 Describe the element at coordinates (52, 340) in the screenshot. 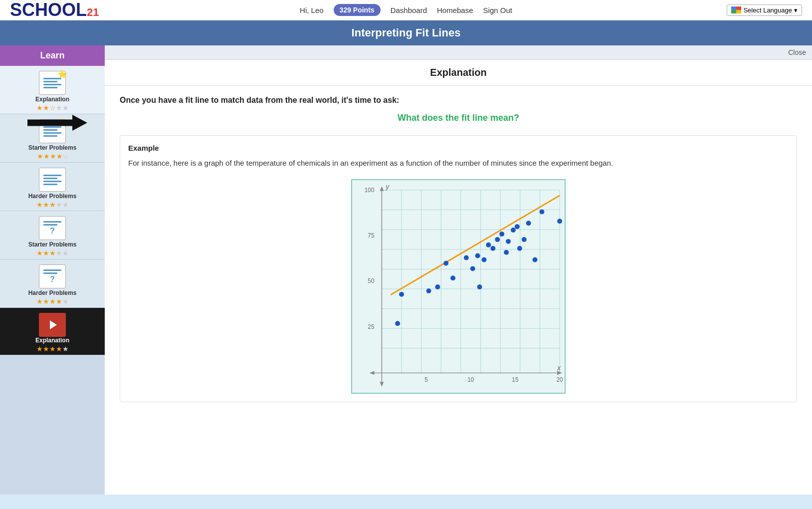

I see `video-explanation-label: Explanation` at that location.